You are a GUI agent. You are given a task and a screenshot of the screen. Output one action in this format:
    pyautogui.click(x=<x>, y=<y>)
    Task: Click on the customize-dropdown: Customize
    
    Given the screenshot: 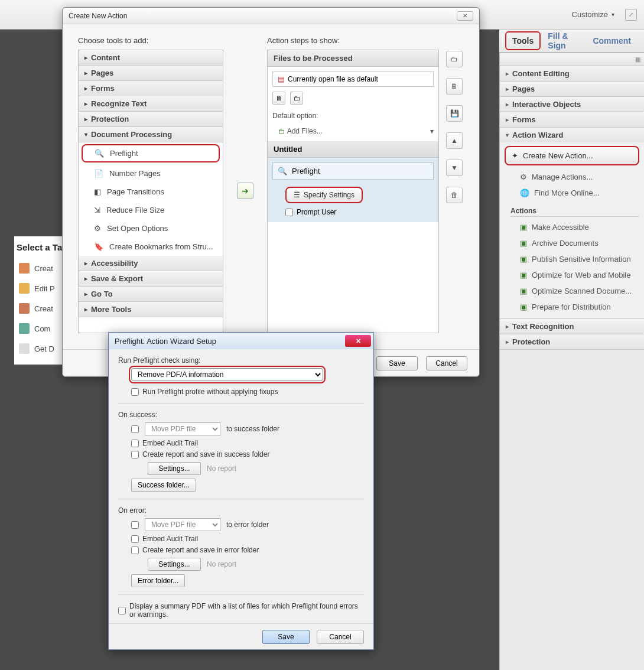 What is the action you would take?
    pyautogui.click(x=593, y=14)
    